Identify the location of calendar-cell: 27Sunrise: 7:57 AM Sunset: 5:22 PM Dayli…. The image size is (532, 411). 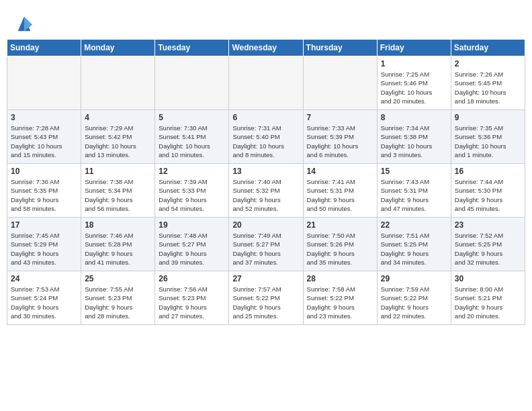
(266, 298).